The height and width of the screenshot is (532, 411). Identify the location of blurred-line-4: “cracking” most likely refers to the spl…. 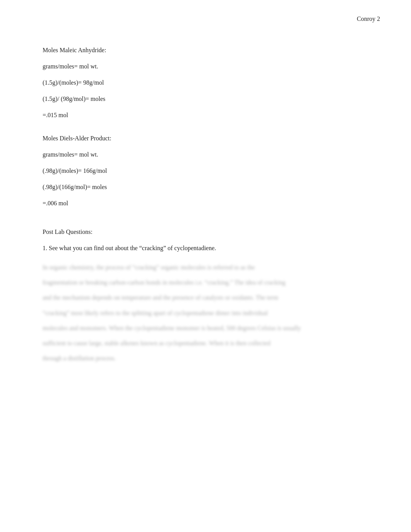
(211, 313).